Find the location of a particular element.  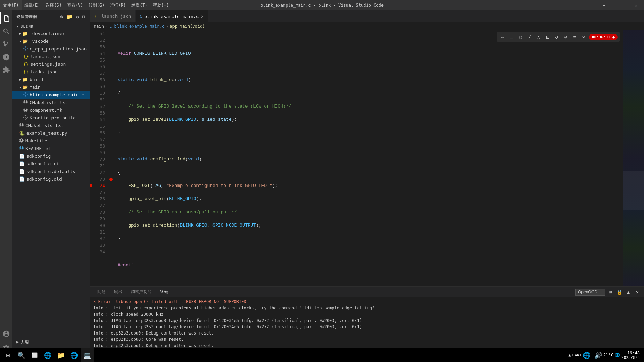

file-mk-icon: Ⓜ is located at coordinates (26, 110).